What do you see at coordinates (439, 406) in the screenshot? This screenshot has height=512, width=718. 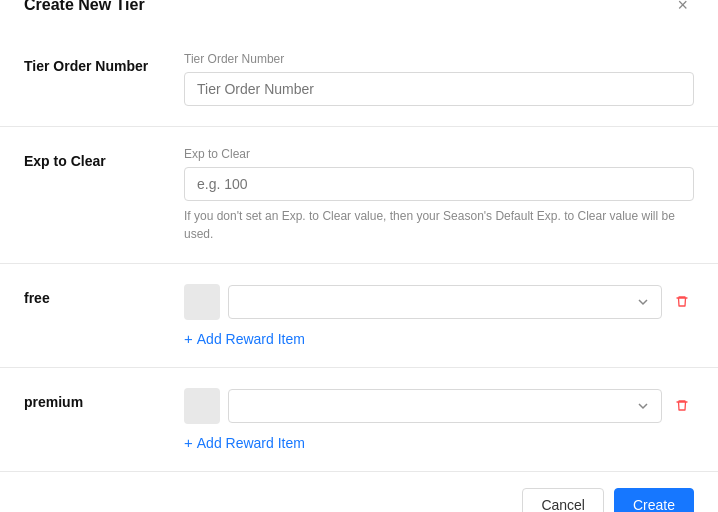 I see `premium-reward-row` at bounding box center [439, 406].